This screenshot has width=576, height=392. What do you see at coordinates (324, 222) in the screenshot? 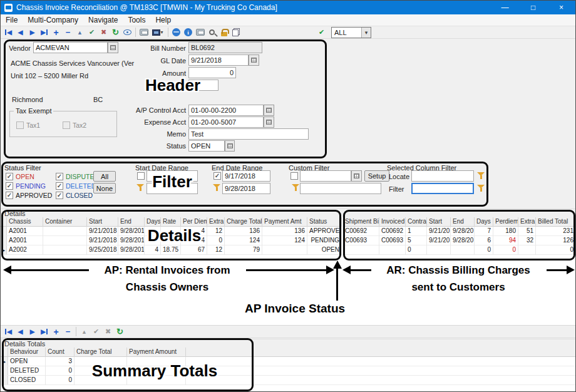
I see `column-header: Status` at bounding box center [324, 222].